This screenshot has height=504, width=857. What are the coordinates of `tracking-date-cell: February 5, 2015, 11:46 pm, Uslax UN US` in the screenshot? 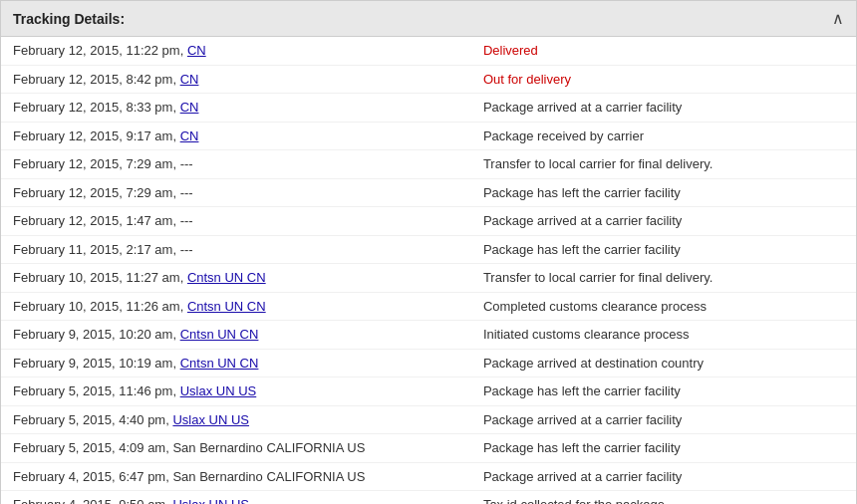 It's located at (236, 392).